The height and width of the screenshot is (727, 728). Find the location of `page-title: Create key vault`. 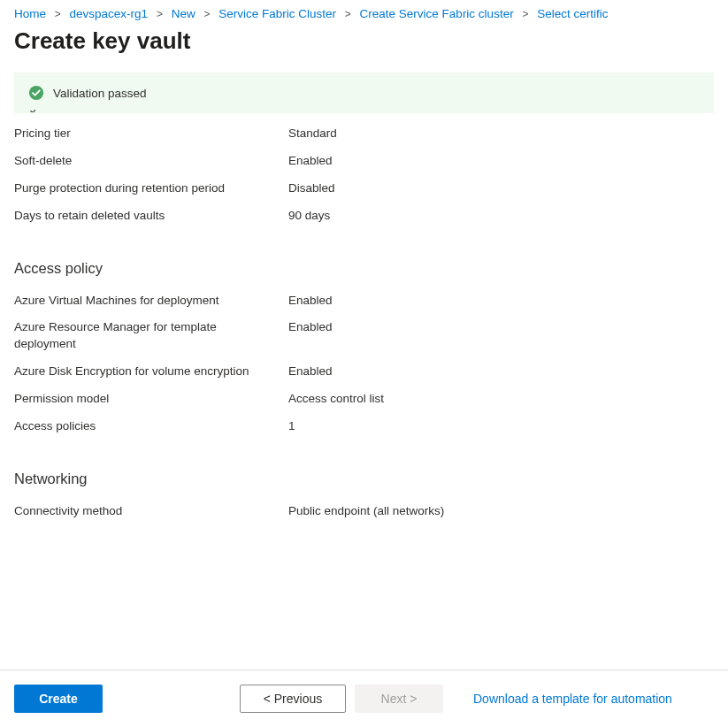

page-title: Create key vault is located at coordinates (364, 48).